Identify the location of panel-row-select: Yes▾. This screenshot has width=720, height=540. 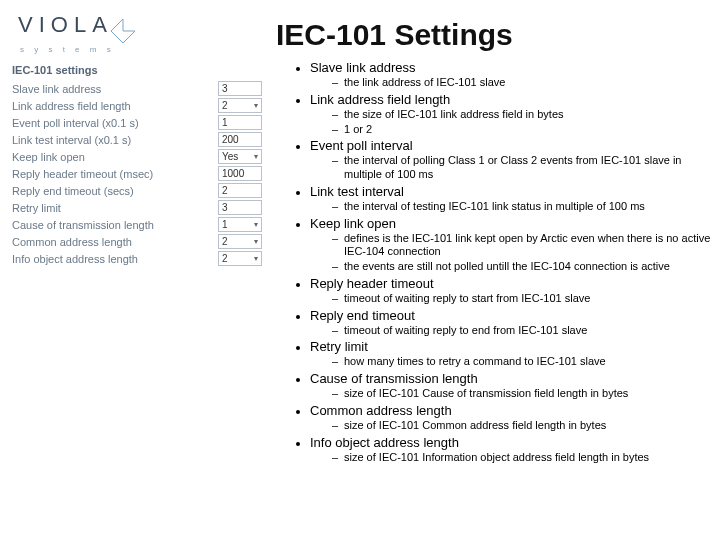
(240, 156).